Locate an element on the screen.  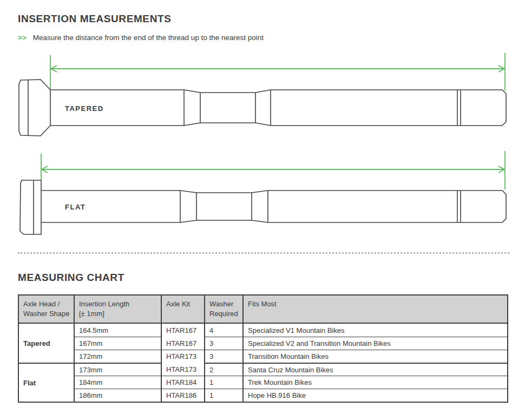
cell-fits-most: Hope HB.916 Bike is located at coordinates (376, 395).